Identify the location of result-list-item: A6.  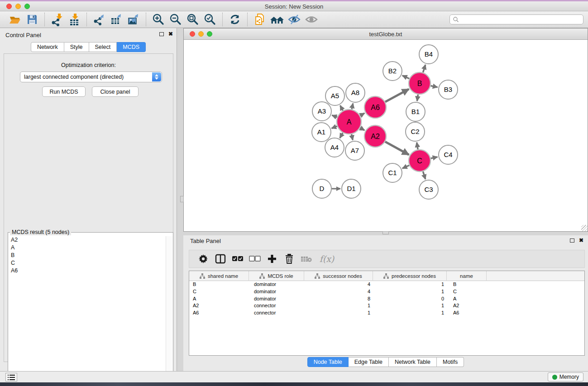
(87, 271).